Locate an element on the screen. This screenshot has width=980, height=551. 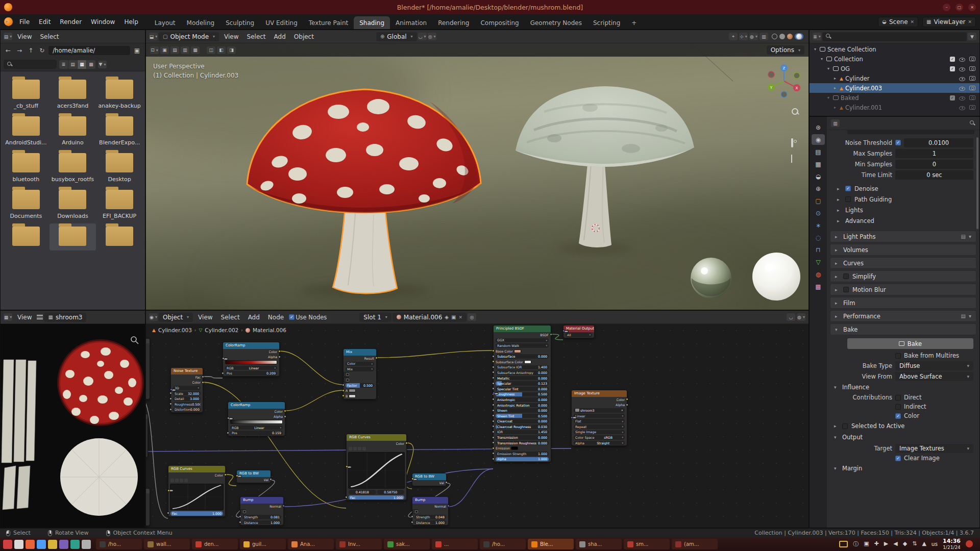
volume-tray-icon: ◀ is located at coordinates (895, 544).